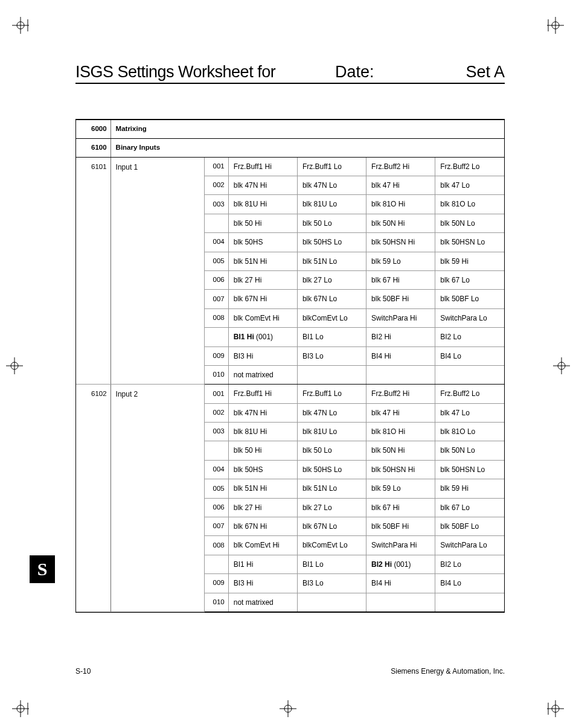 This screenshot has height=728, width=576. I want to click on sub-code: 009, so click(216, 356).